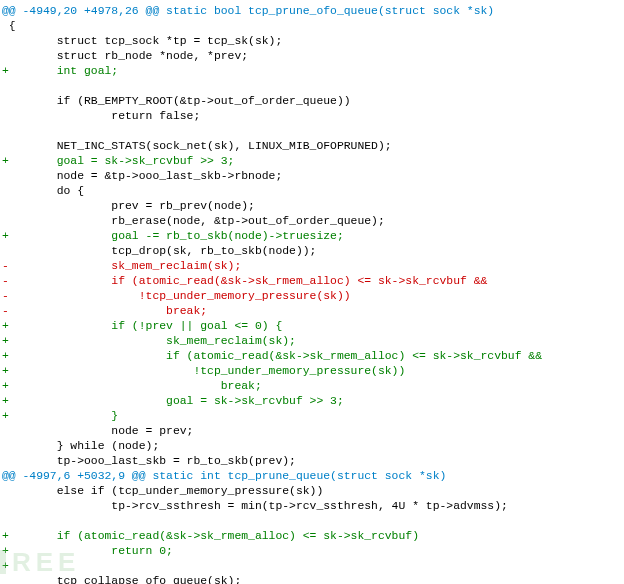 The image size is (624, 584). I want to click on diff-line-ctx: prev = rb_prev(node);, so click(128, 206).